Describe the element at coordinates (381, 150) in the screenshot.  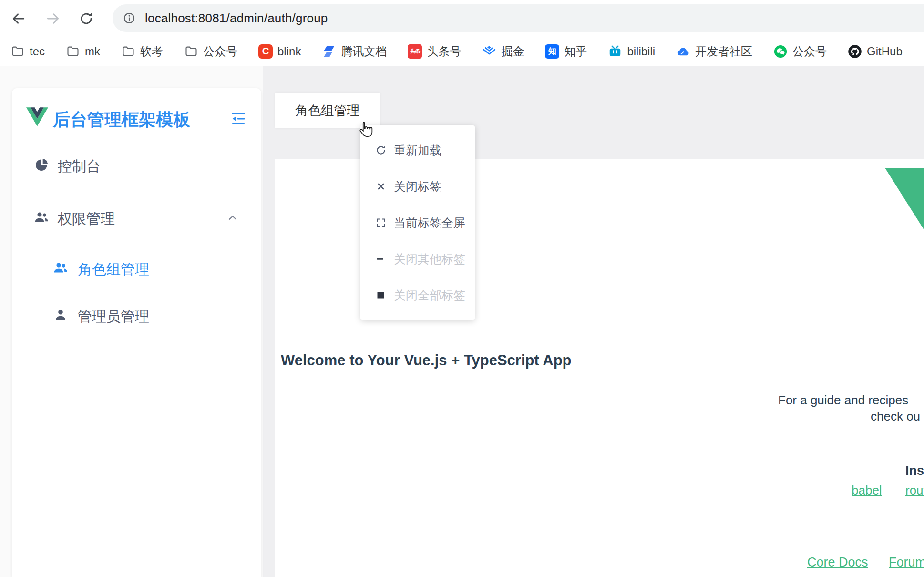
I see `refresh-icon` at that location.